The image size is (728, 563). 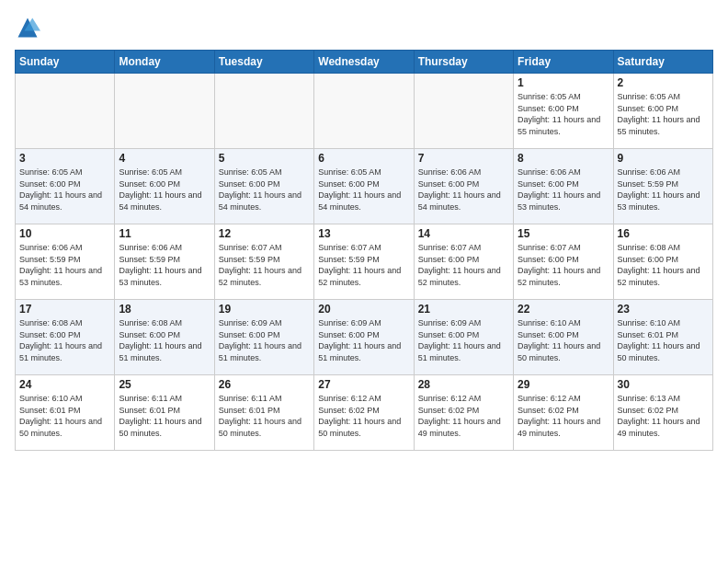 What do you see at coordinates (463, 338) in the screenshot?
I see `calendar-cell: 21Sunrise: 6:09 AMSunset: 6:00 PMDayligh…` at bounding box center [463, 338].